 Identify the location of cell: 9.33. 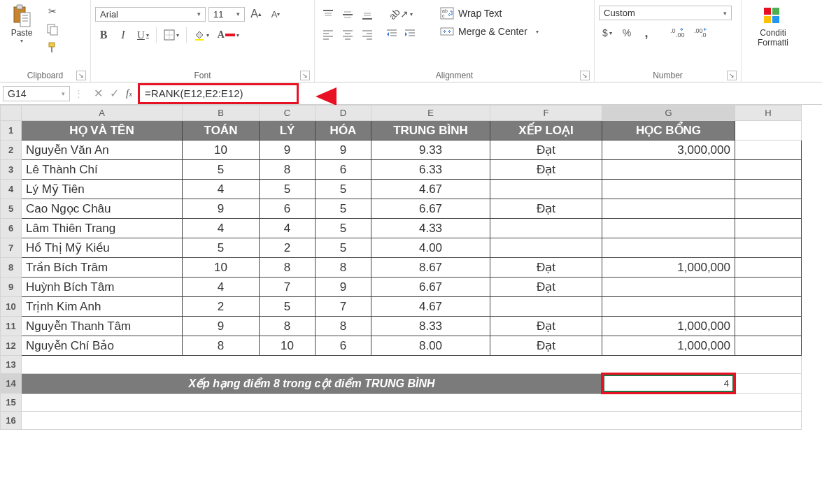
(431, 150).